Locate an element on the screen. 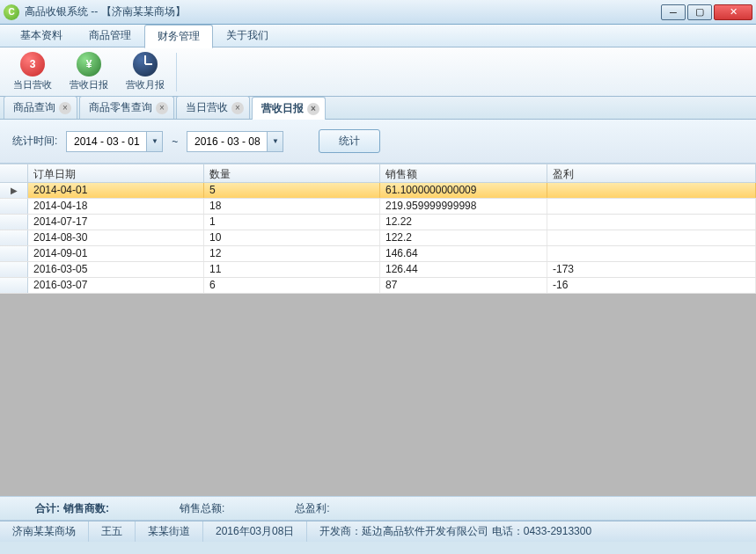 This screenshot has width=756, height=554. table-cell: 146.64 is located at coordinates (464, 253).